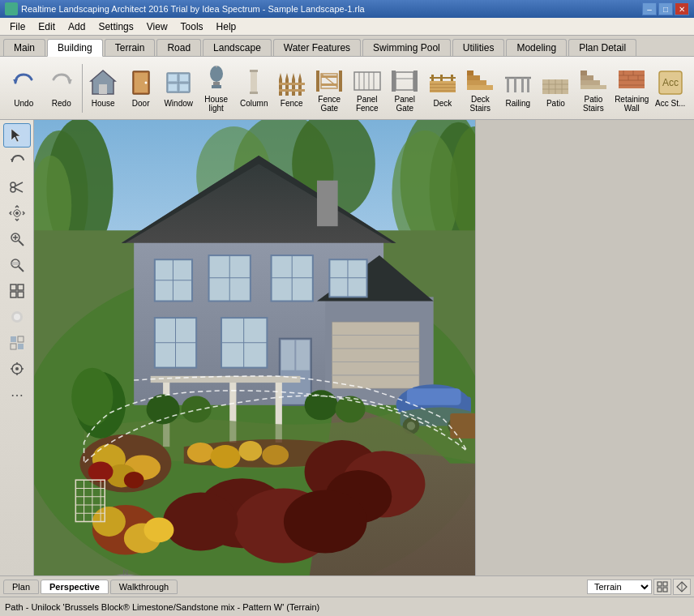  Describe the element at coordinates (317, 47) in the screenshot. I see `tab-water-features: Water Features` at that location.